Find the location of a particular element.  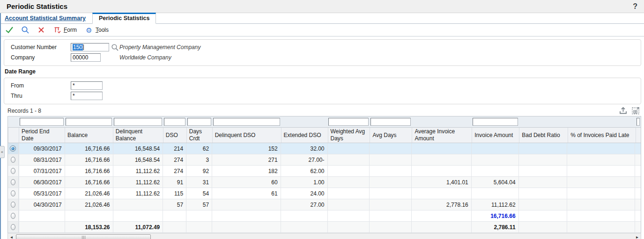

grid-cell: 32.00 is located at coordinates (304, 149).